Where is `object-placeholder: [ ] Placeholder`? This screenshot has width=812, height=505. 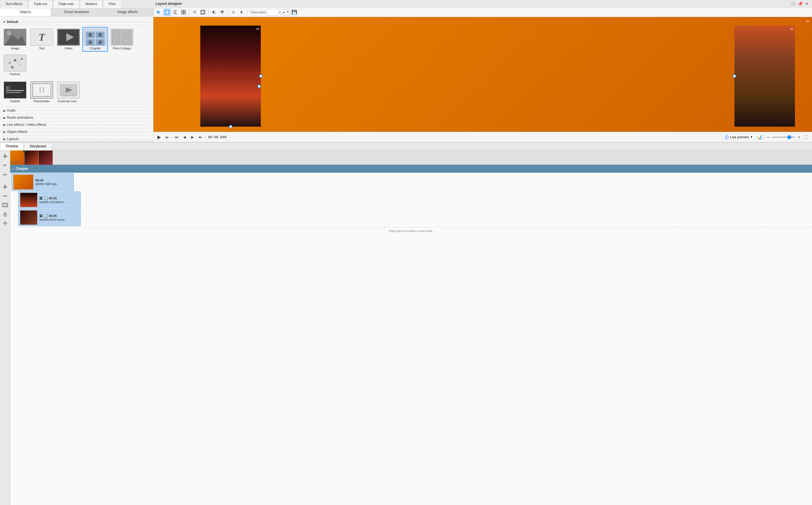
object-placeholder: [ ] Placeholder is located at coordinates (42, 92).